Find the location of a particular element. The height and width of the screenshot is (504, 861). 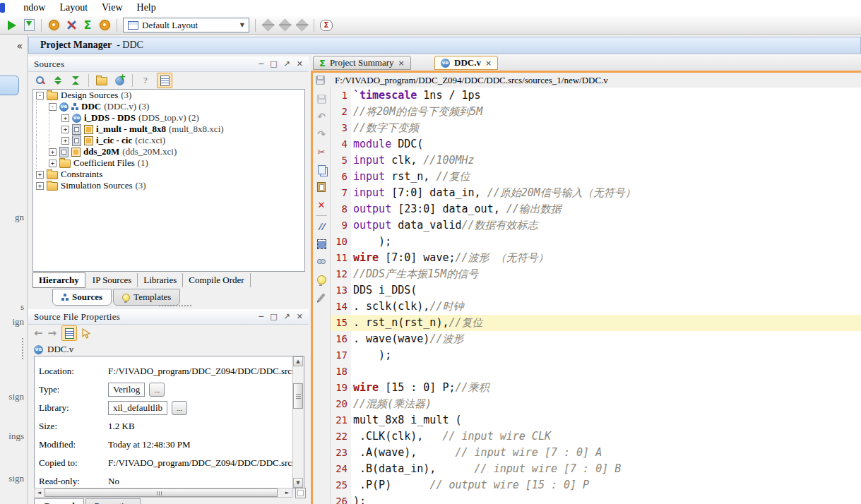

forward-icon: → is located at coordinates (52, 333).